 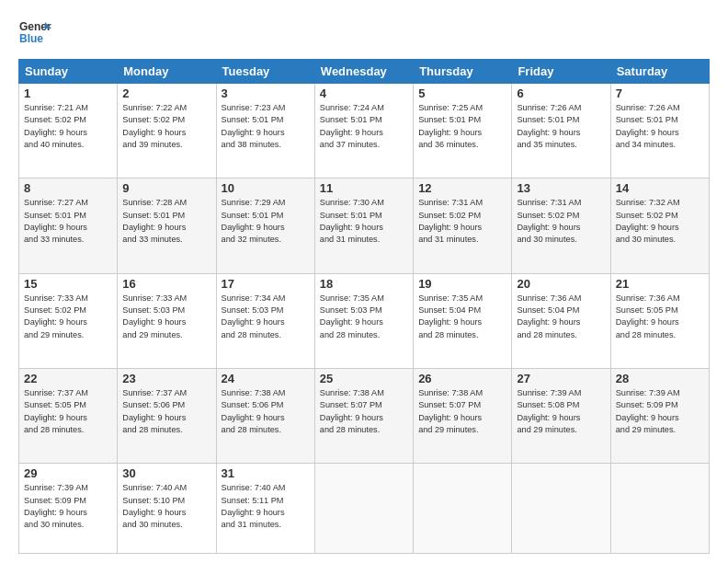 I want to click on calendar-cell: 22Sunrise: 7:37 AMSunset: 5:05 PMDayligh…, so click(x=68, y=416).